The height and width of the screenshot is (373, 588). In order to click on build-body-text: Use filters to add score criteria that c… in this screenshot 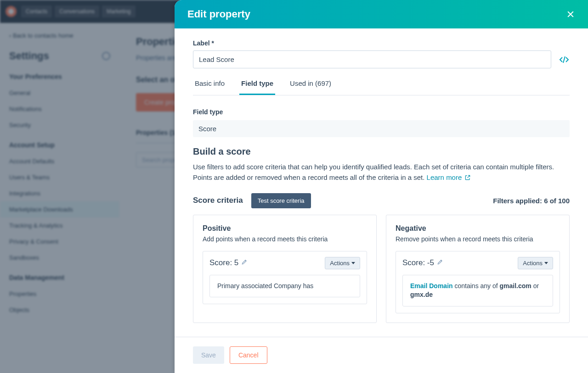, I will do `click(373, 172)`.